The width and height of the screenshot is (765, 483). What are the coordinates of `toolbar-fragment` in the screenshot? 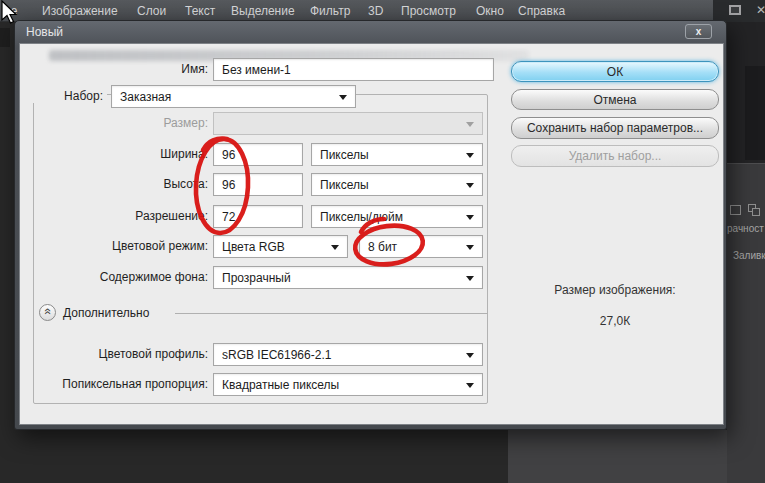 It's located at (5, 38).